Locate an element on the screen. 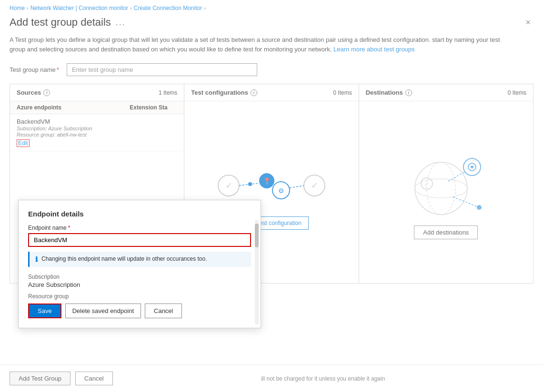  subscription-label: Subscription is located at coordinates (140, 277).